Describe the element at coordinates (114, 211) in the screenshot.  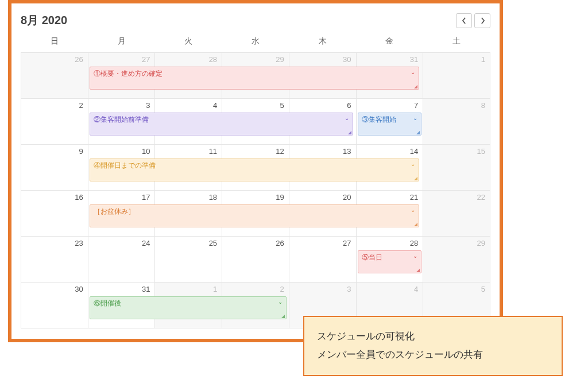
I see `event-label: ［お盆休み］` at that location.